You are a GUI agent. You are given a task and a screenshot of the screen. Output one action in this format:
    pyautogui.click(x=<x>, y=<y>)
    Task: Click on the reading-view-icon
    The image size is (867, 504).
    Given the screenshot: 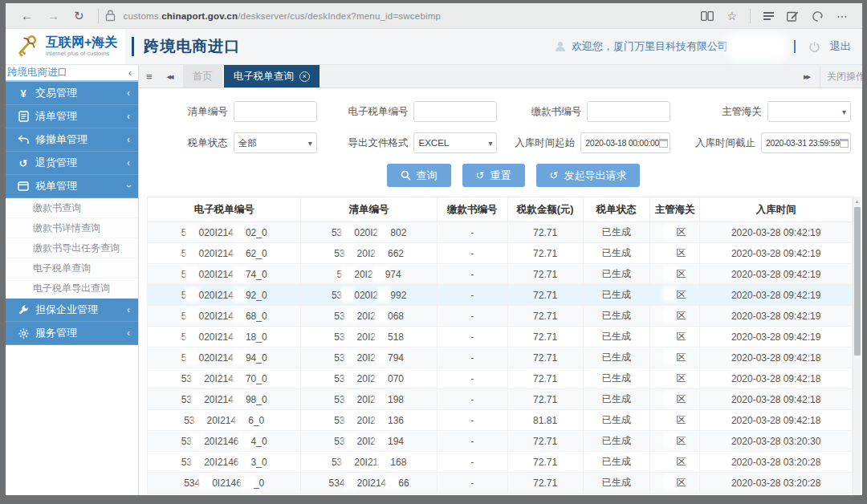 What is the action you would take?
    pyautogui.click(x=707, y=16)
    